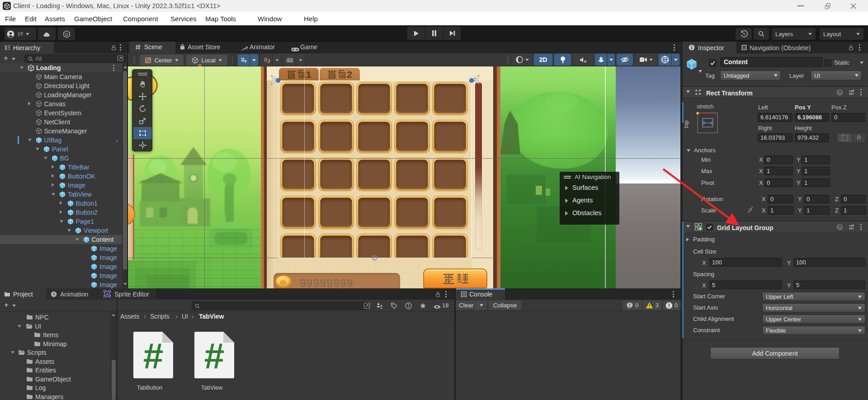 This screenshot has width=868, height=400. I want to click on svg-text: Y, so click(245, 61).